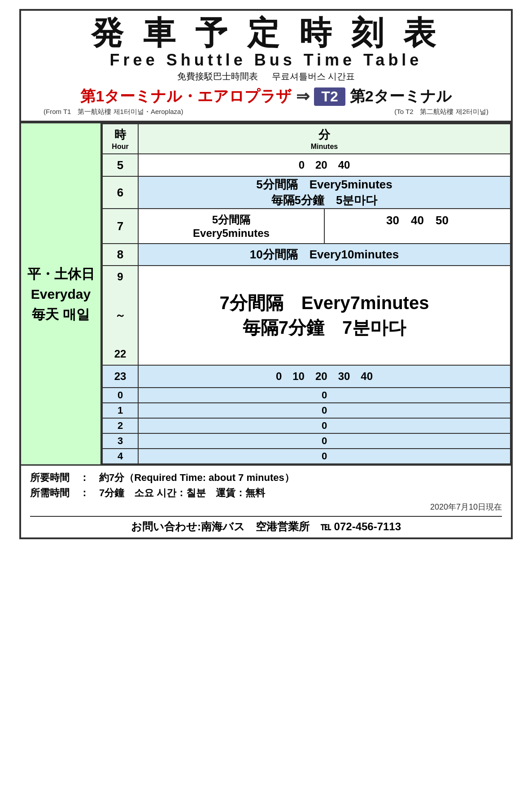 The image size is (532, 812). What do you see at coordinates (306, 192) in the screenshot?
I see `table-row-6: 6 5分間隔 Every5minutes毎隔5分鐘 5분마다` at bounding box center [306, 192].